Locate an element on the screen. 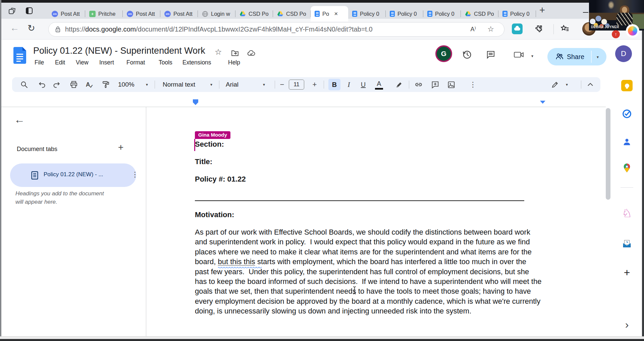  paragraph-line: board, but this this starts with employm… is located at coordinates (361, 262).